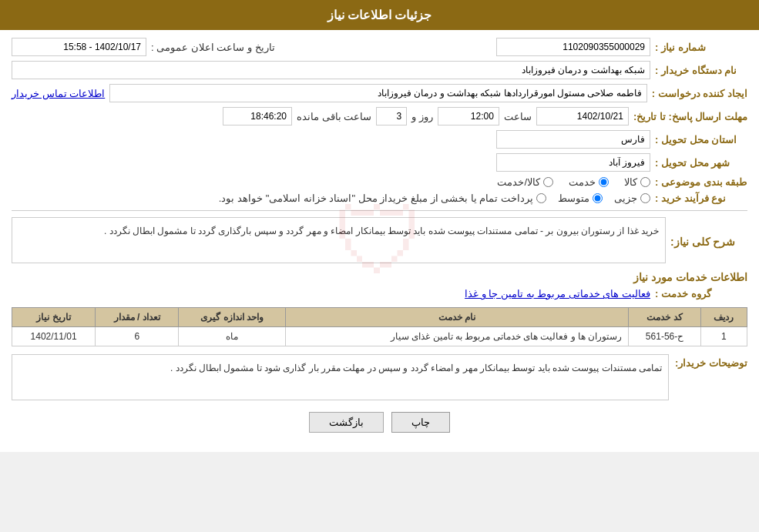 The image size is (759, 532). Describe the element at coordinates (573, 47) in the screenshot. I see `need-number-input` at that location.